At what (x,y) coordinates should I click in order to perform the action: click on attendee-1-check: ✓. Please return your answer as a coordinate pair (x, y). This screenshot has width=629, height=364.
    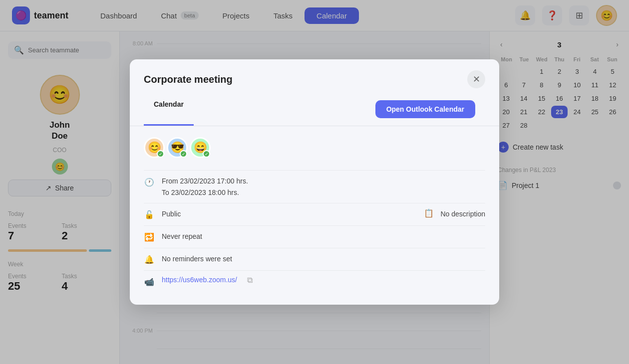
    Looking at the image, I should click on (161, 154).